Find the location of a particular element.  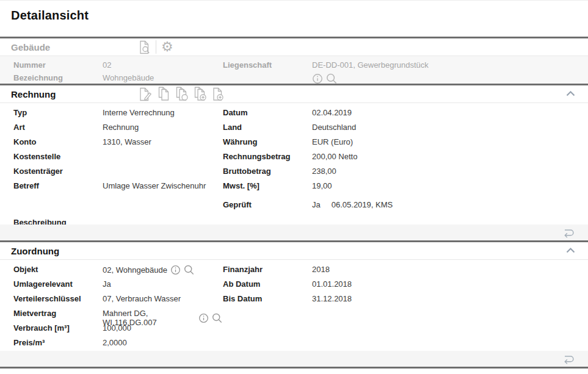

row-spacer is located at coordinates (118, 205).